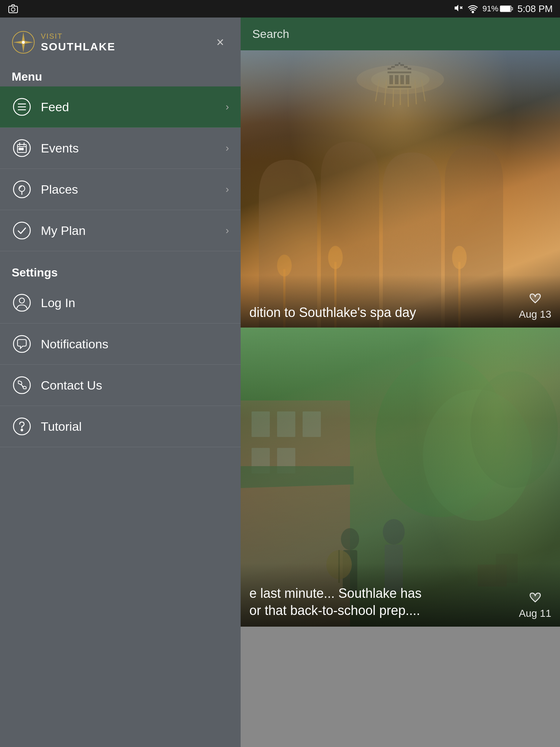 This screenshot has width=560, height=747. What do you see at coordinates (120, 107) in the screenshot?
I see `menu-item-feed: Feed ›` at bounding box center [120, 107].